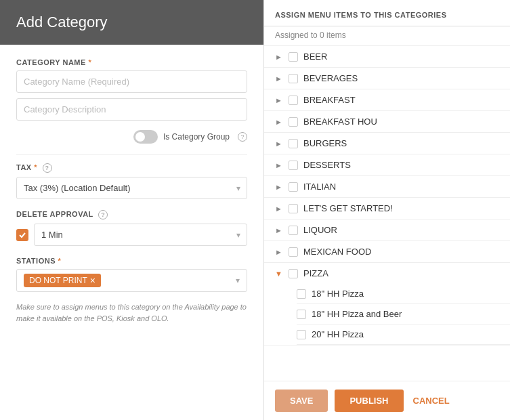  I want to click on expand-arrow: ▼, so click(279, 274).